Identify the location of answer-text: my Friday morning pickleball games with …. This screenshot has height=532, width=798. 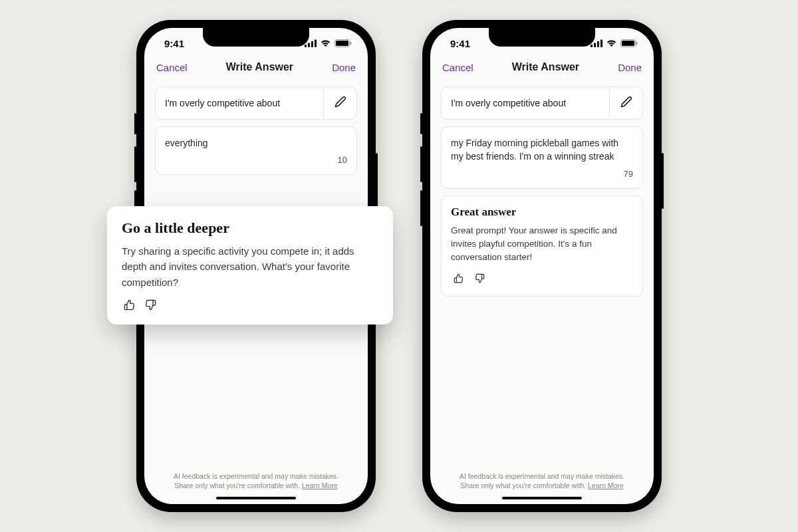
(542, 150).